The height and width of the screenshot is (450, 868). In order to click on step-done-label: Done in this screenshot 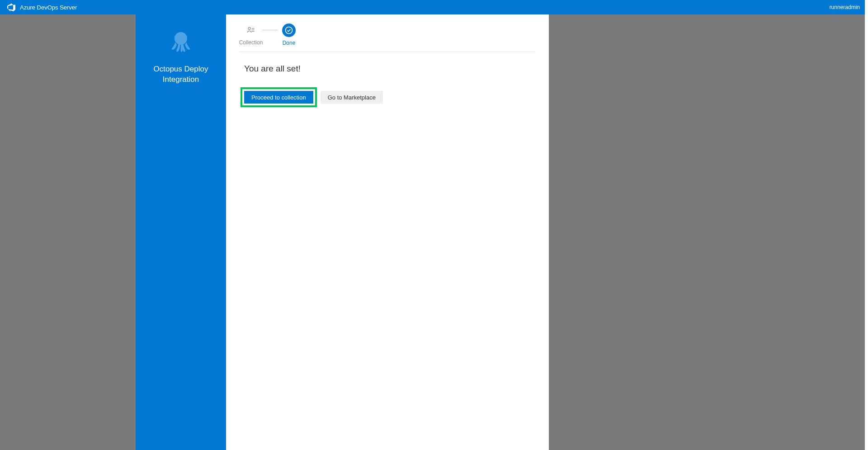, I will do `click(289, 43)`.